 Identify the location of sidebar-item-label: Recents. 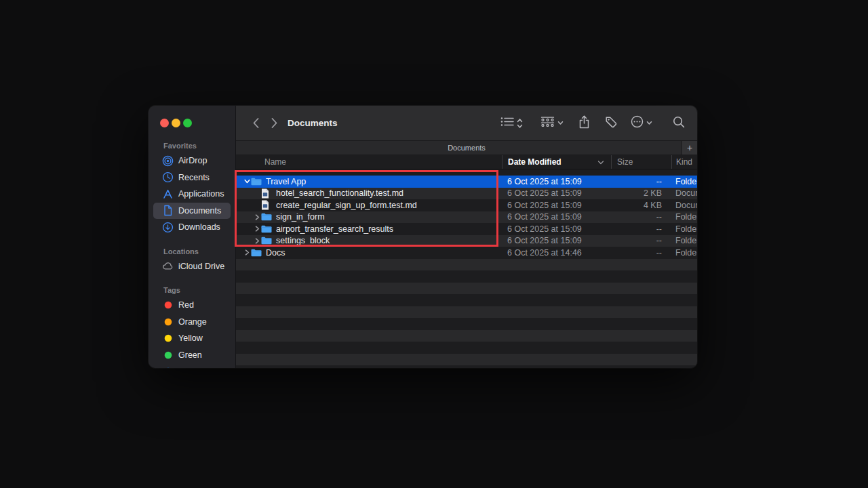
(194, 178).